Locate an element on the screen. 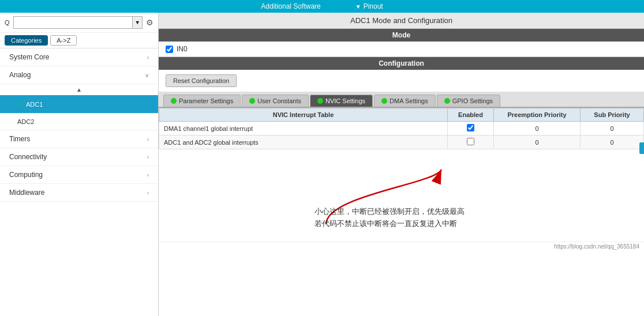  settings-tabs: Parameter Settings User Constants NVIC S… is located at coordinates (402, 100).